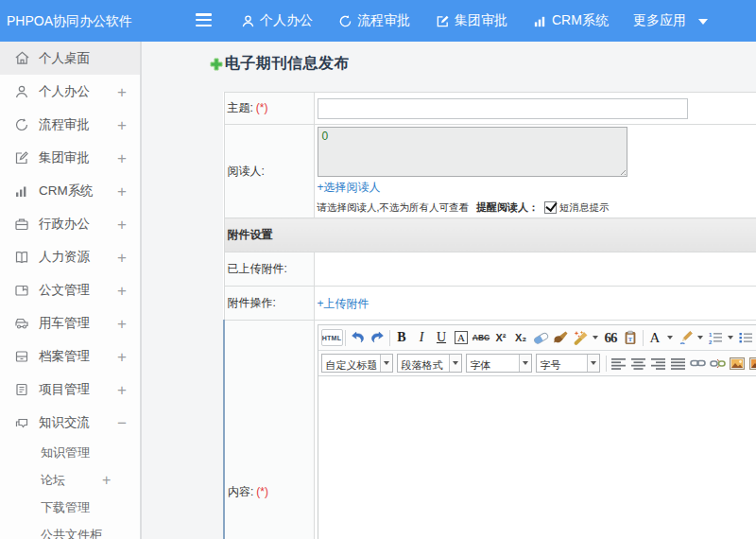  I want to click on menu-toggle-icon, so click(204, 21).